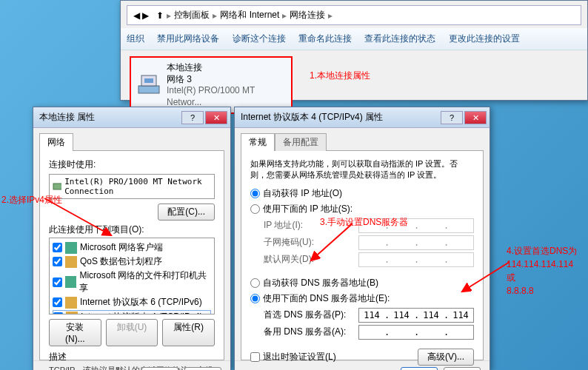  What do you see at coordinates (76, 333) in the screenshot?
I see `install-button: 安装(N)...` at bounding box center [76, 333].